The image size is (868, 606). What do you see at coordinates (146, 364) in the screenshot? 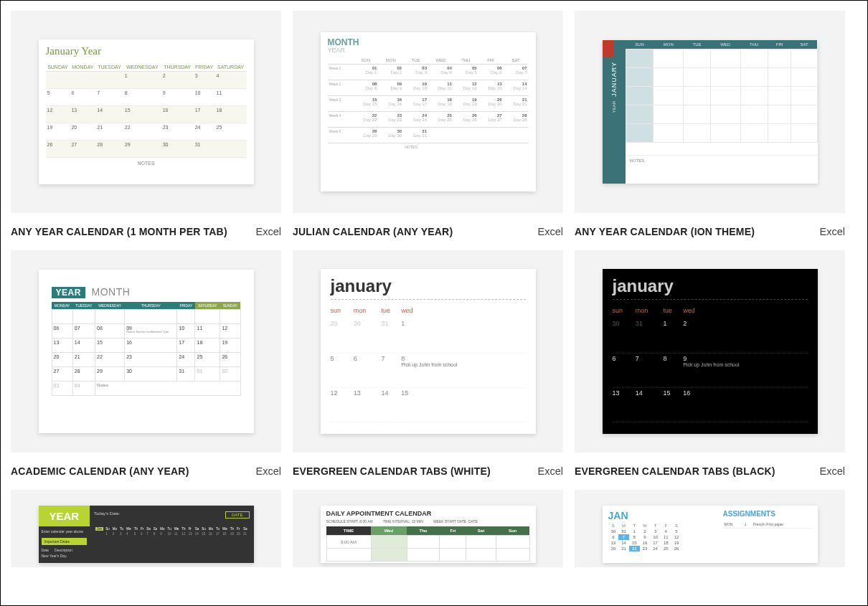
I see `template-card-academic: YEAR MONTH MONDAYTUESDAYWEDNESDAYTHURSDA…` at bounding box center [146, 364].